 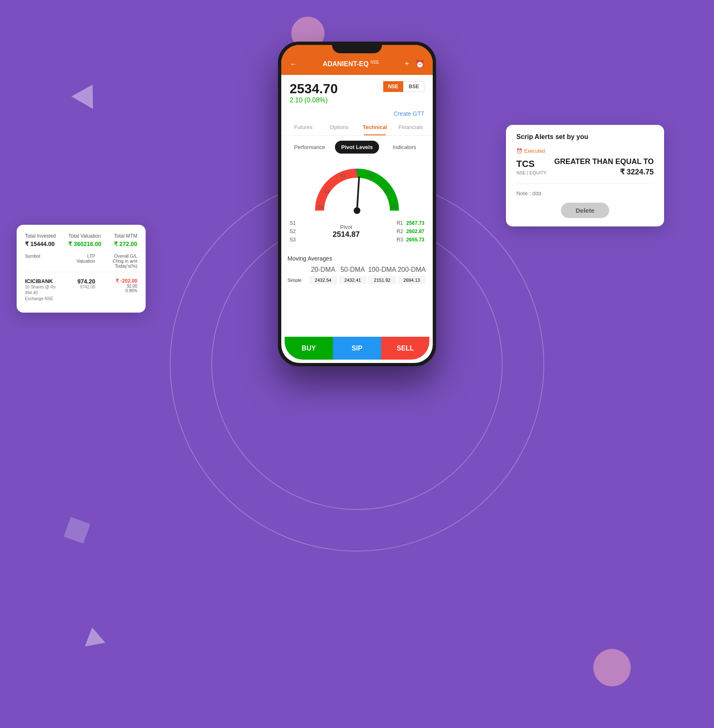 What do you see at coordinates (339, 127) in the screenshot?
I see `tab-options: Options` at bounding box center [339, 127].